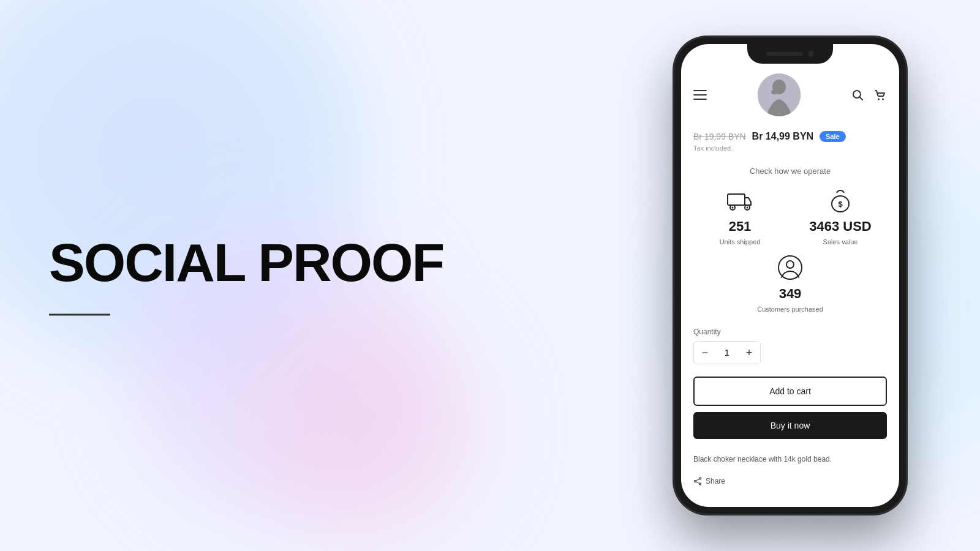 The height and width of the screenshot is (551, 980). What do you see at coordinates (790, 391) in the screenshot?
I see `add-to-cart-button: Add to cart` at bounding box center [790, 391].